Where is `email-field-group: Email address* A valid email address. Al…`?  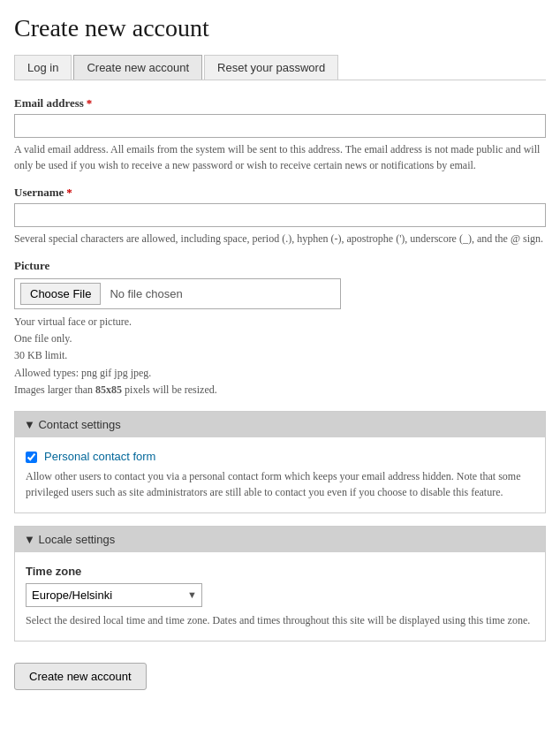
email-field-group: Email address* A valid email address. Al… is located at coordinates (280, 134).